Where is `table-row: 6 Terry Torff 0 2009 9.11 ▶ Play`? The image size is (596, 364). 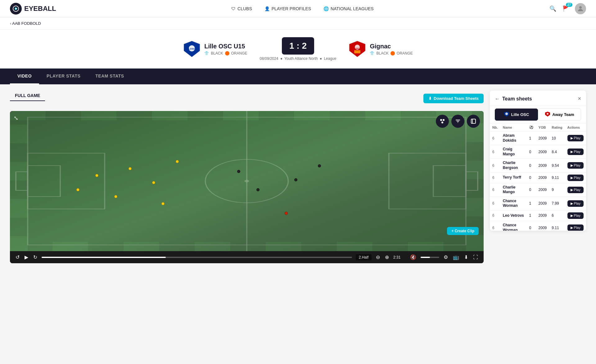
table-row: 6 Terry Torff 0 2009 9.11 ▶ Play is located at coordinates (538, 178).